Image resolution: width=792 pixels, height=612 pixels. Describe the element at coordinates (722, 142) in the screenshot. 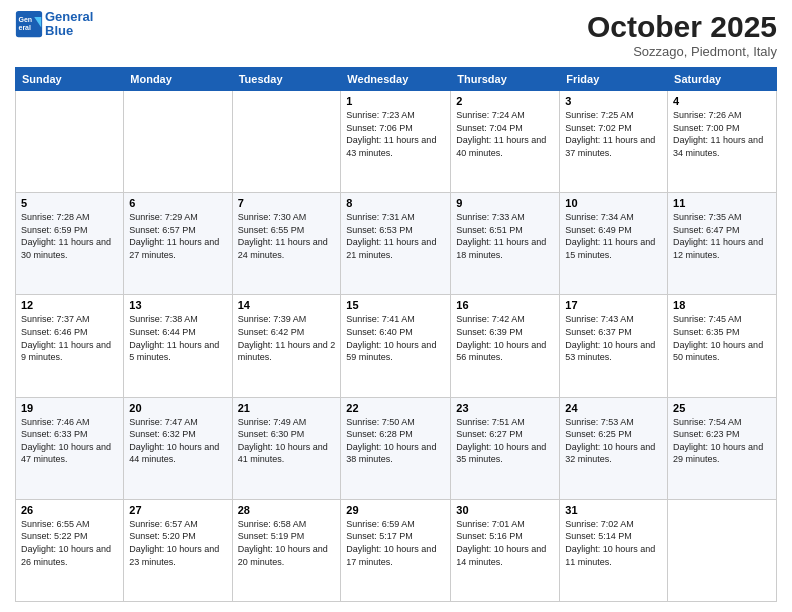

I see `calendar-cell: 4Sunrise: 7:26 AM Sunset: 7:00 PM Daylig…` at that location.